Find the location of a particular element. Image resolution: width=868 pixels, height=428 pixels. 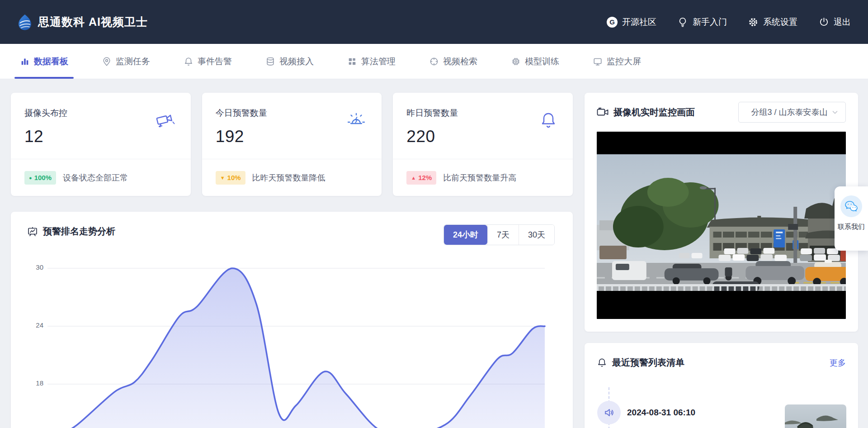

tab-algorithm-mgmt: 算法管理 is located at coordinates (372, 62).